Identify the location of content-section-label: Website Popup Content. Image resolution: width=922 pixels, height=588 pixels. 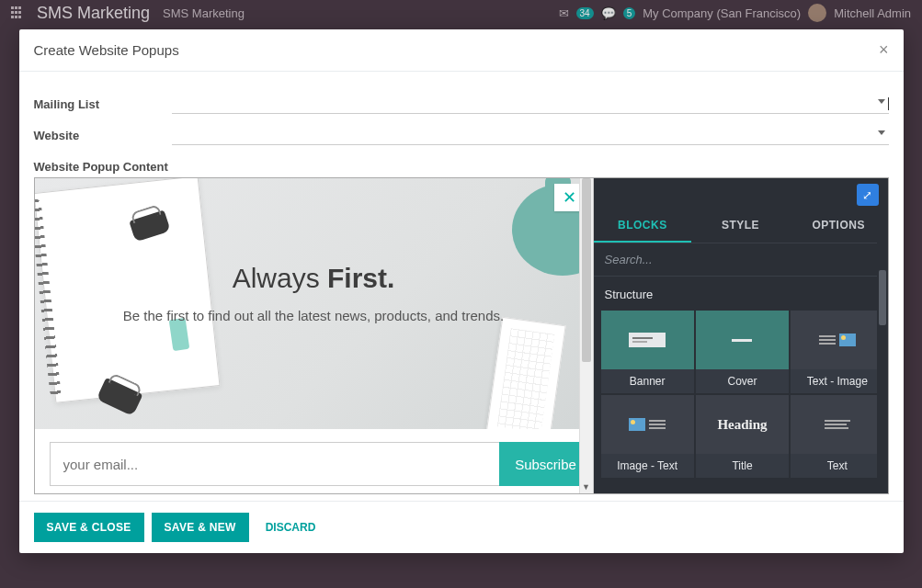
(461, 167).